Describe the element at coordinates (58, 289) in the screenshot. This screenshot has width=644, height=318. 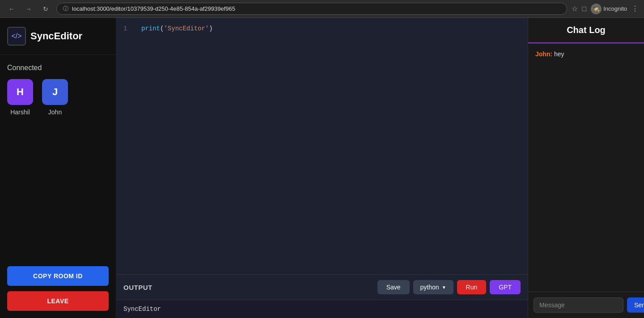
I see `sidebar-bottom: COPY ROOM ID LEAVE` at that location.